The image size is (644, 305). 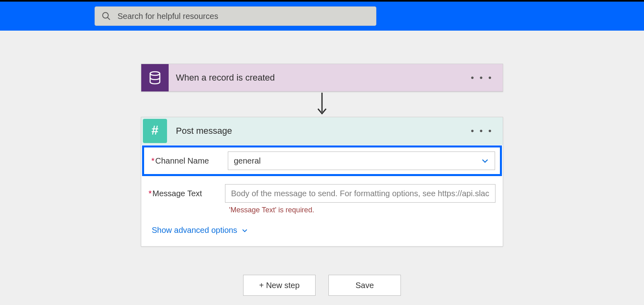 I want to click on trigger-card: When a record is created • • •, so click(x=322, y=78).